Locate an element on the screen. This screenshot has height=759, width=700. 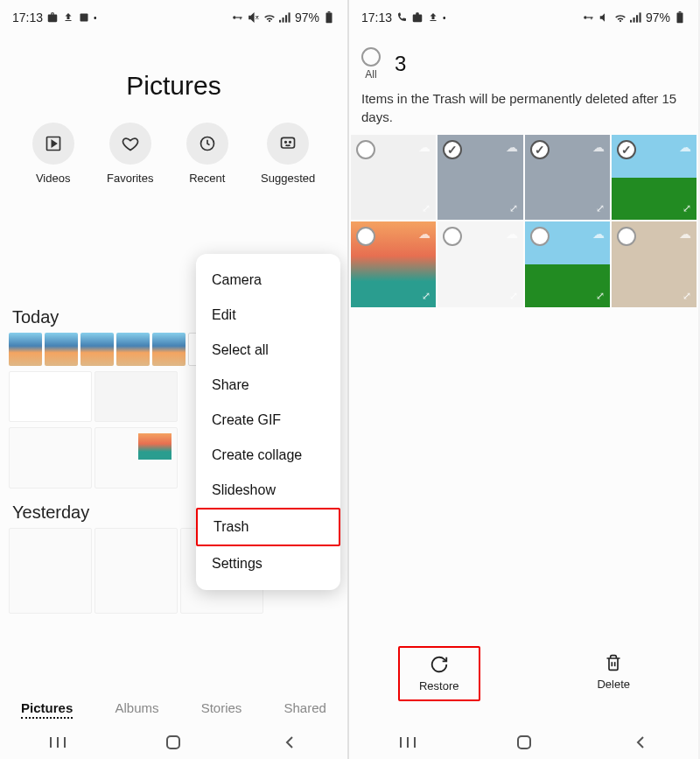
quick-label: Recent is located at coordinates (206, 179).